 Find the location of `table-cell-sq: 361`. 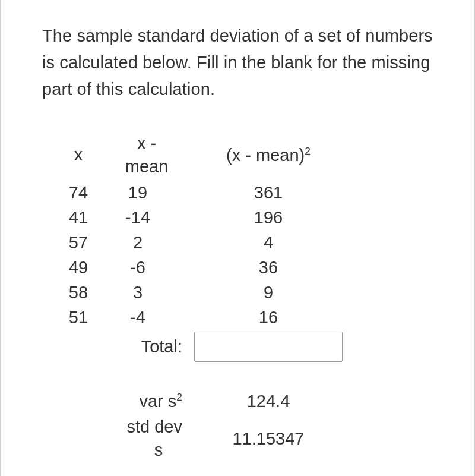

table-cell-sq: 361 is located at coordinates (268, 193).